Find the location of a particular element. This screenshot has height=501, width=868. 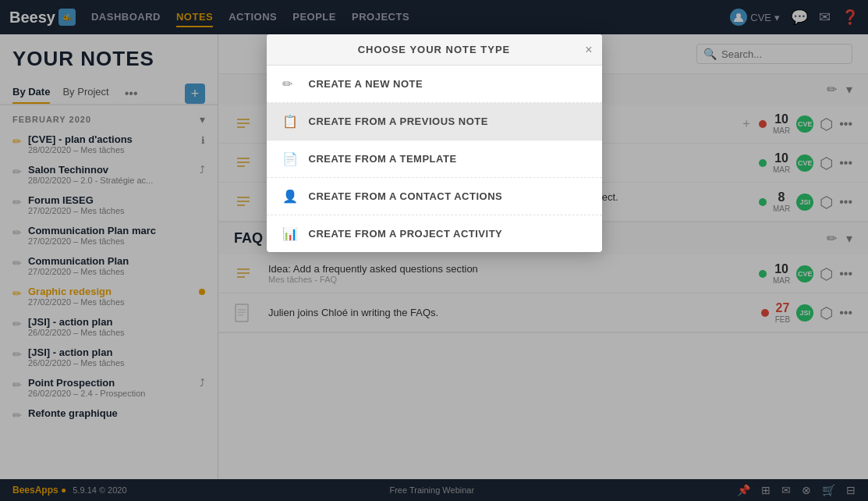

modal-option-label: CREATE FROM A PROJECT ACTIVITY is located at coordinates (406, 234).